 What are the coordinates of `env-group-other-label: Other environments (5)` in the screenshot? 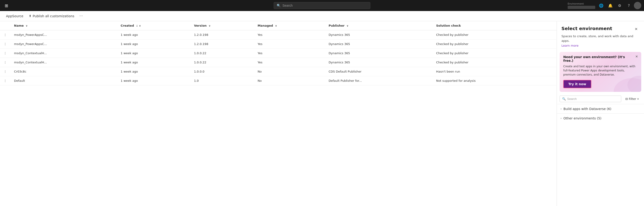 It's located at (602, 118).